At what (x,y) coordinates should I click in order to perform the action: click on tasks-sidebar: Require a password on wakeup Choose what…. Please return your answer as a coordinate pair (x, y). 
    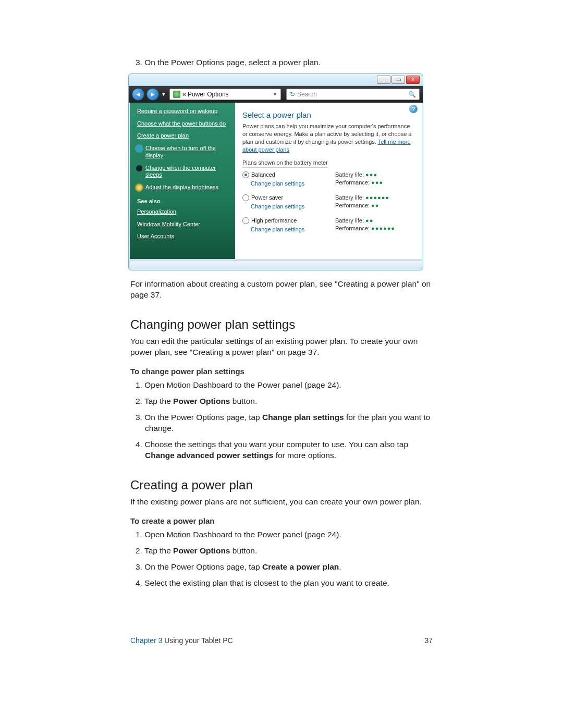
    Looking at the image, I should click on (182, 181).